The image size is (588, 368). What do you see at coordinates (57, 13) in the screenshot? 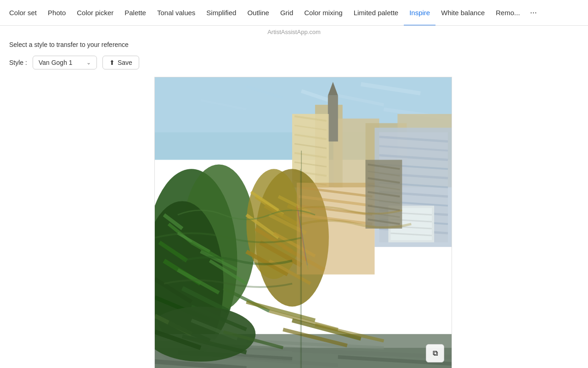
I see `nav-item-photo: Photo` at bounding box center [57, 13].